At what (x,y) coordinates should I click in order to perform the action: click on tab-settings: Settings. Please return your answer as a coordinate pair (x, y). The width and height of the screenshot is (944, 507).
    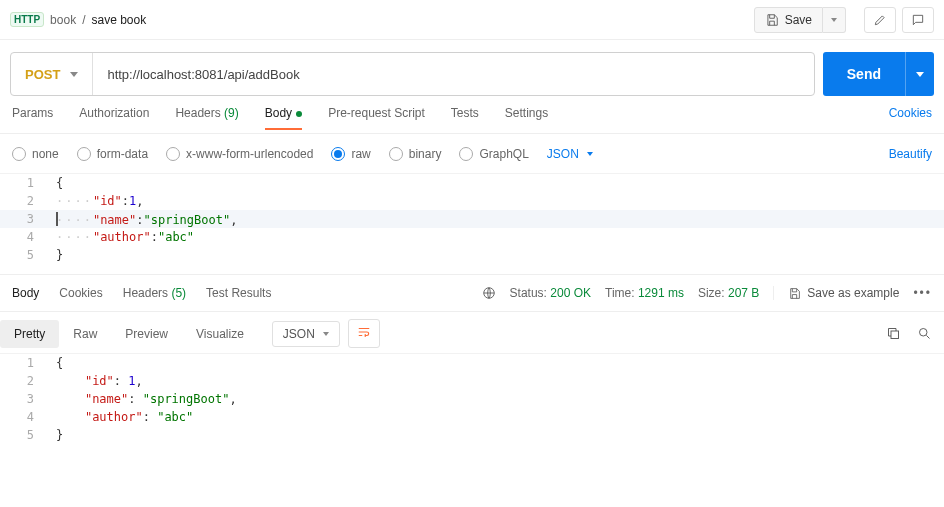
    Looking at the image, I should click on (526, 118).